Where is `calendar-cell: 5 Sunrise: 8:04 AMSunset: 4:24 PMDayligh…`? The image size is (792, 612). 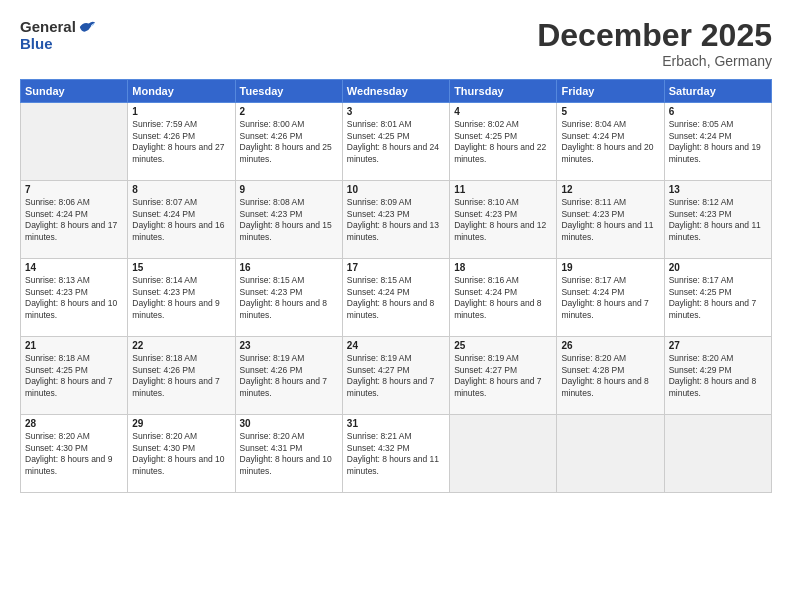 calendar-cell: 5 Sunrise: 8:04 AMSunset: 4:24 PMDayligh… is located at coordinates (610, 142).